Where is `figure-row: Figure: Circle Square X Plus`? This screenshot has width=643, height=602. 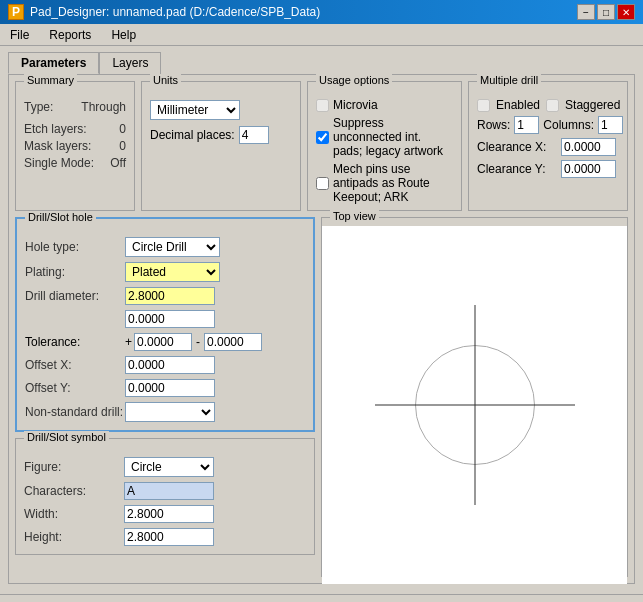 figure-row: Figure: Circle Square X Plus is located at coordinates (165, 467).